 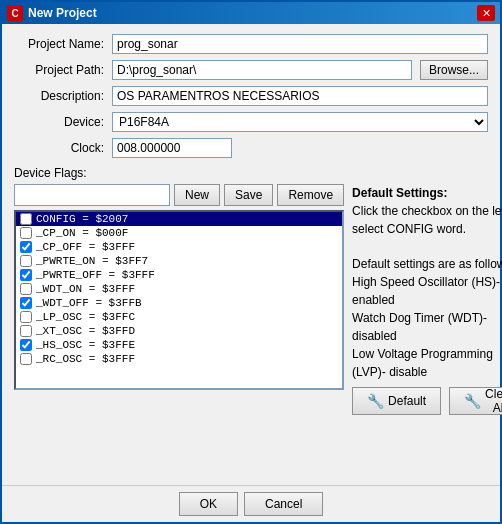 I want to click on flag-label: _RC_OSC = $3FFF, so click(x=86, y=359).